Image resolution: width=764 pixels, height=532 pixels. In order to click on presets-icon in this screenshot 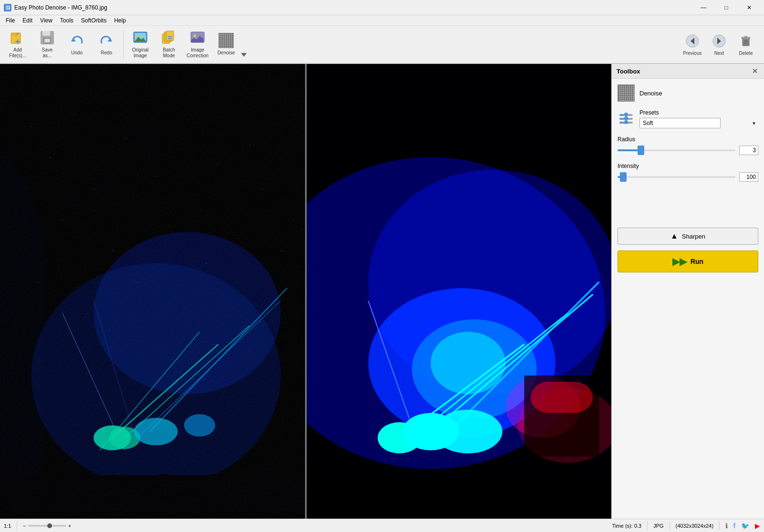, I will do `click(626, 119)`.